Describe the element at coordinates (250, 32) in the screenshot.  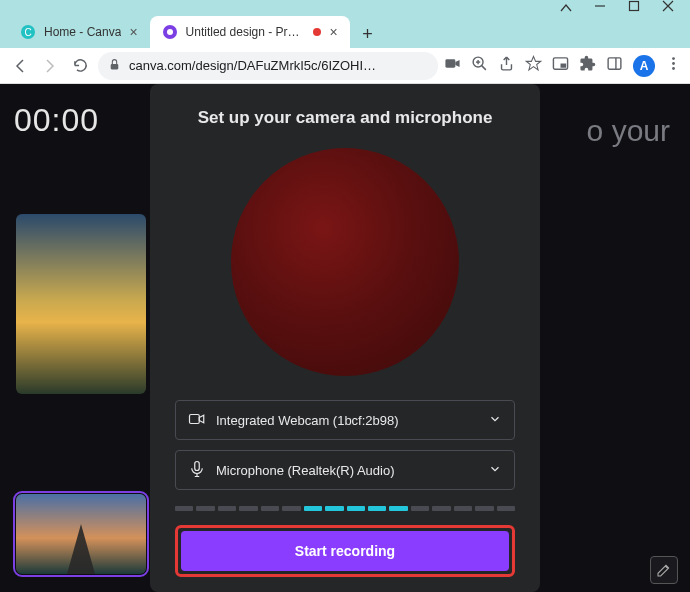
I see `tab-untitled-design: Untitled design - Presen ×` at that location.